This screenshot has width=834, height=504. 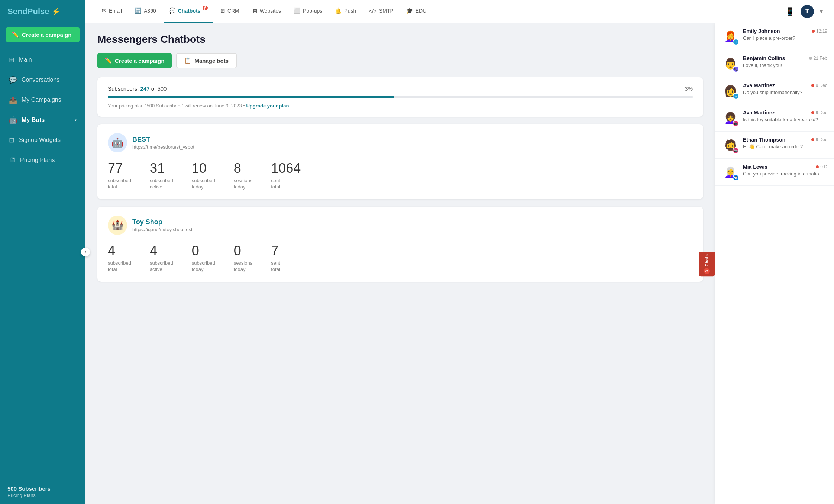 What do you see at coordinates (43, 120) in the screenshot?
I see `sidebar-item-my-bots: 🤖 My Bots ‹` at bounding box center [43, 120].